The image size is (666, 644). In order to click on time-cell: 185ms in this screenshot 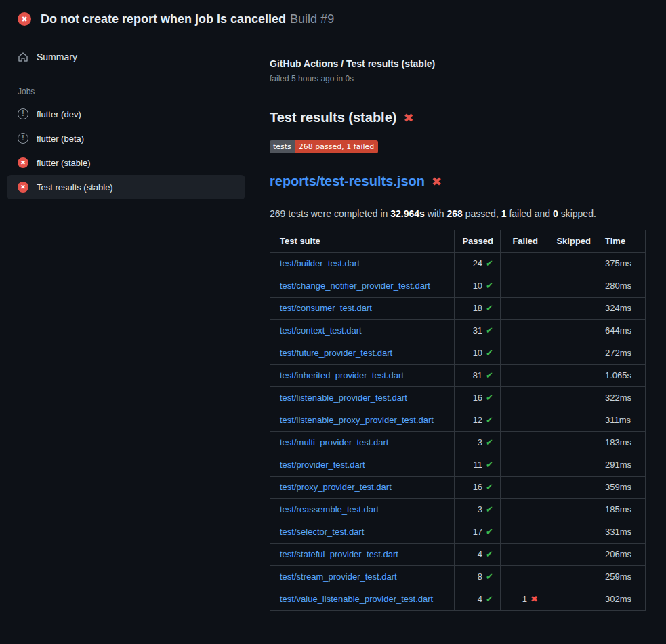, I will do `click(622, 510)`.